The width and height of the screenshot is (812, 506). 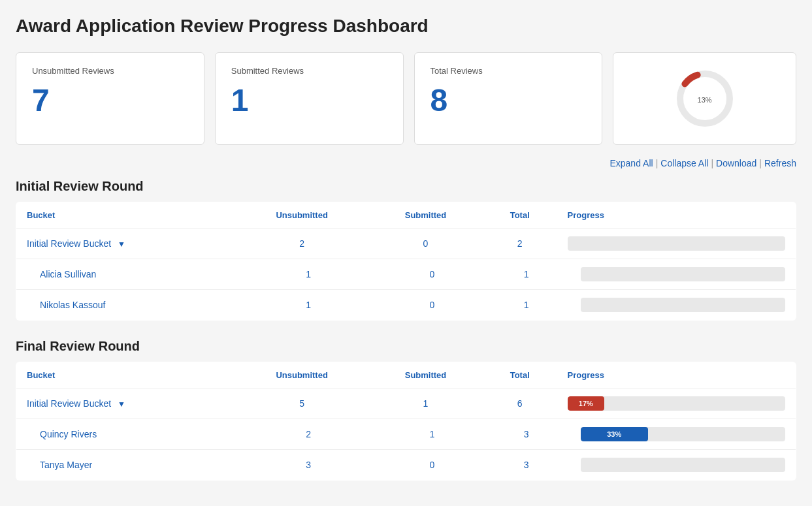 I want to click on total-value: 8, so click(x=508, y=101).